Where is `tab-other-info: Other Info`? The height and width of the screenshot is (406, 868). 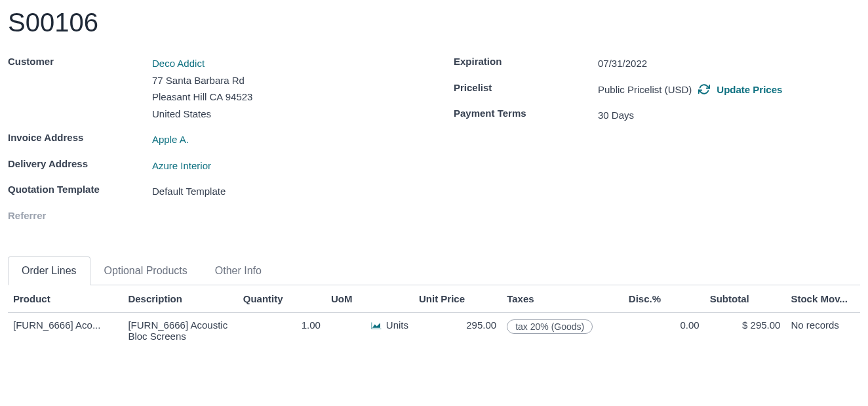 tab-other-info: Other Info is located at coordinates (239, 270).